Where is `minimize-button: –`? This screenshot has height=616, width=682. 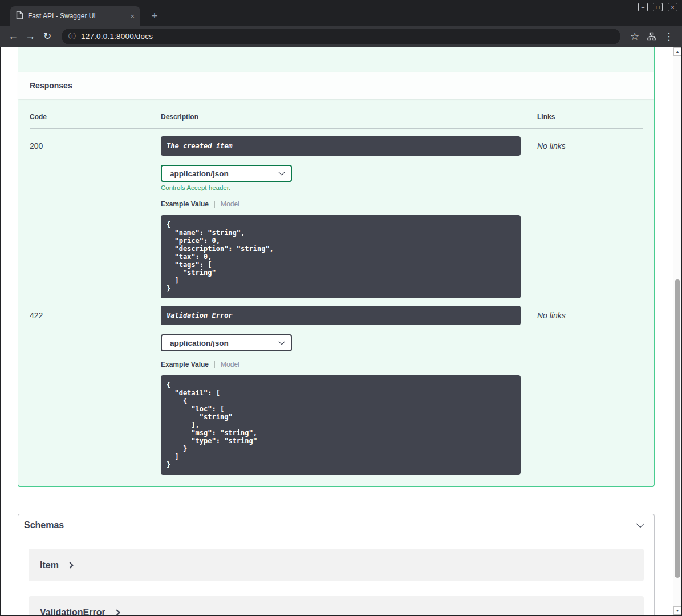 minimize-button: – is located at coordinates (643, 7).